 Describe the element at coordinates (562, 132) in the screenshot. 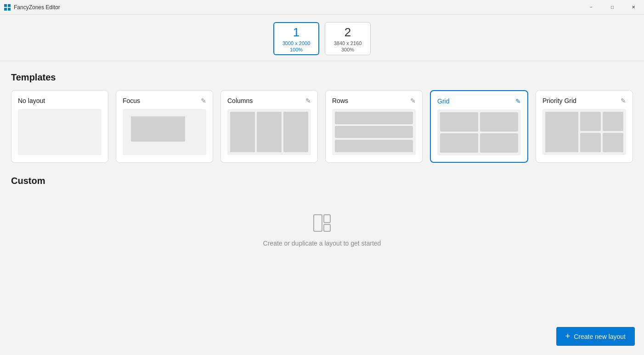

I see `pg-zone-main` at that location.